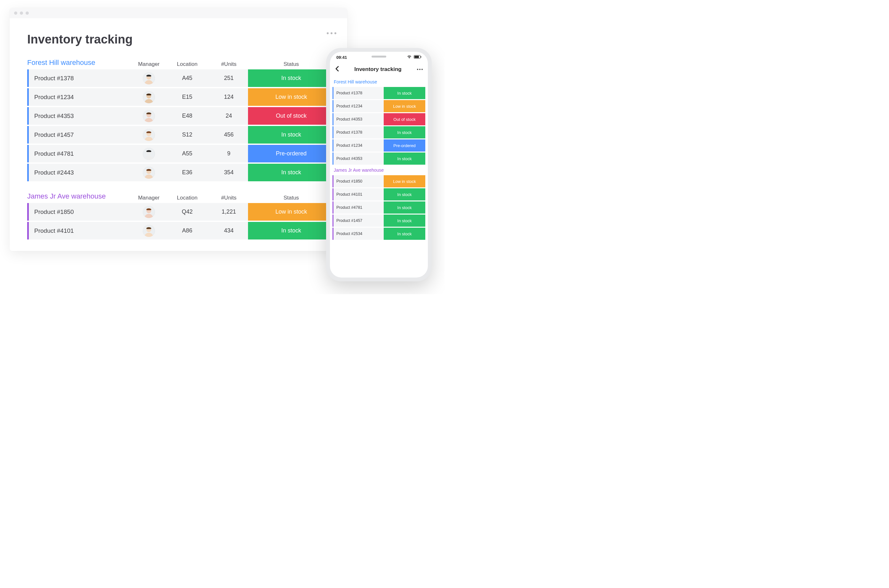 The image size is (889, 588). Describe the element at coordinates (379, 70) in the screenshot. I see `phone-navbar: Inventory tracking` at that location.